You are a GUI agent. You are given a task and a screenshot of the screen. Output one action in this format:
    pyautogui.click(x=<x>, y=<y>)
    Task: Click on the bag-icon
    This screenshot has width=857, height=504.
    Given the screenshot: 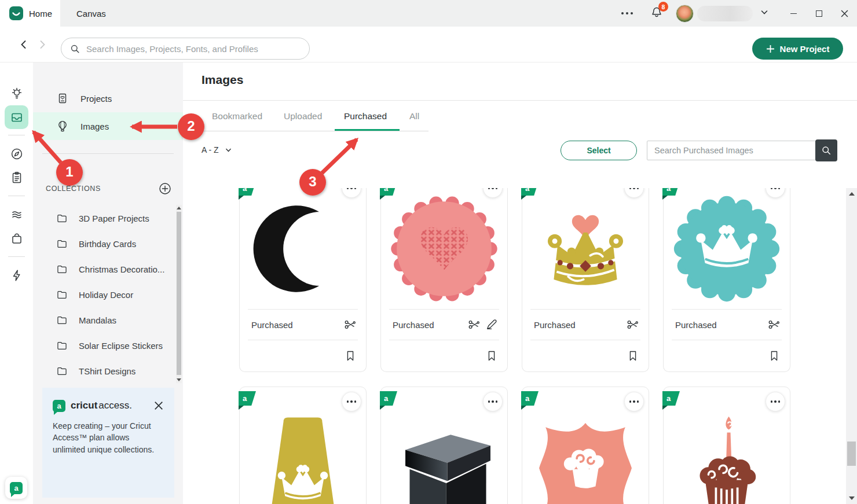 What is the action you would take?
    pyautogui.click(x=17, y=238)
    